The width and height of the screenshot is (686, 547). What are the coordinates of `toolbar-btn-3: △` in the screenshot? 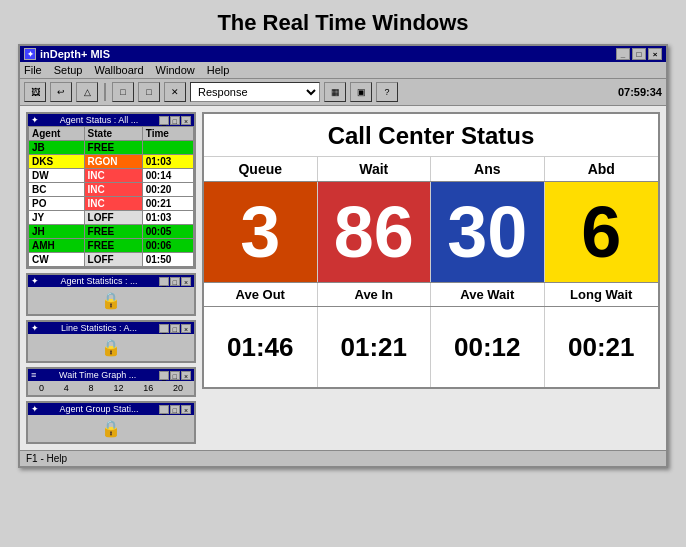 It's located at (87, 92).